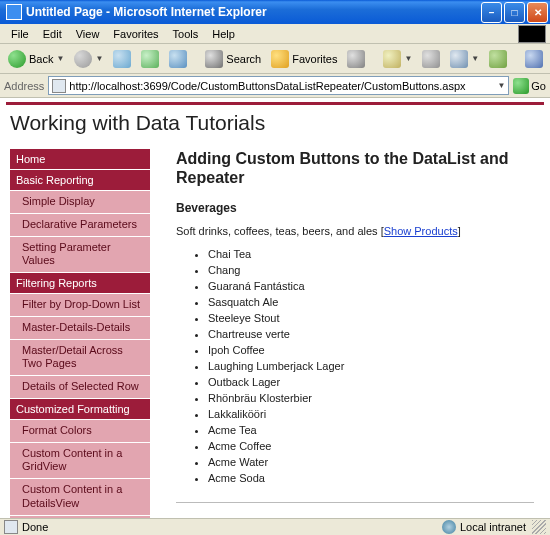 Image resolution: width=550 pixels, height=535 pixels. What do you see at coordinates (224, 34) in the screenshot?
I see `menu-help: Help` at bounding box center [224, 34].